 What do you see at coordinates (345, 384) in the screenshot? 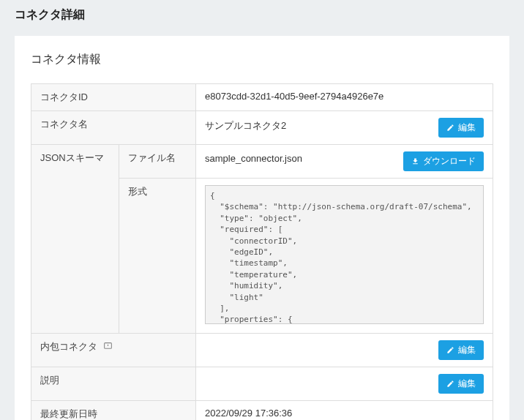
I see `cell-description: 編集` at bounding box center [345, 384].